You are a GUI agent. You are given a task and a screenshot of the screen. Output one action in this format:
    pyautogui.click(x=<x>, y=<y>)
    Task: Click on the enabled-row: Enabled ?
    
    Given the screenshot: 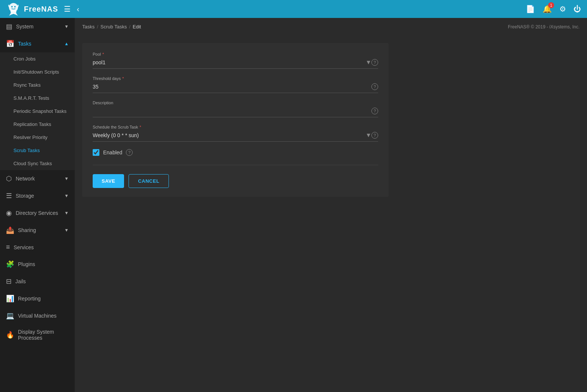 What is the action you would take?
    pyautogui.click(x=235, y=152)
    